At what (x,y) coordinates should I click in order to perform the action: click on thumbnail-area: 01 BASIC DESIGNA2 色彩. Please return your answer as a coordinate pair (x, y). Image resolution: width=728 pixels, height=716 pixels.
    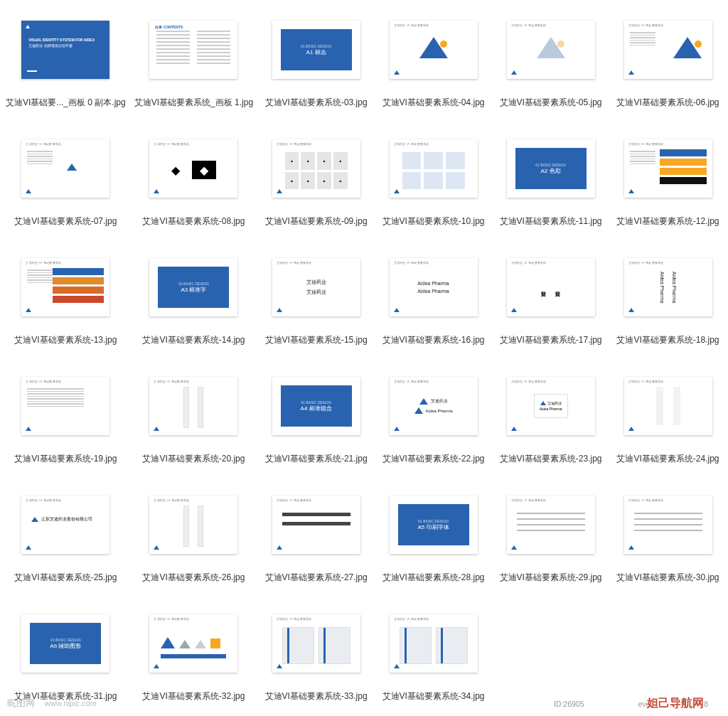
    Looking at the image, I should click on (551, 169).